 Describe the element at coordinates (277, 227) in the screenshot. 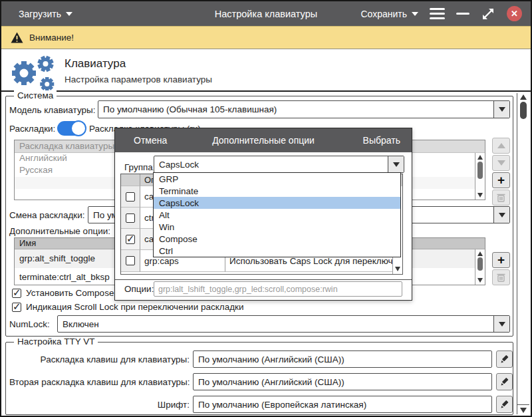

I see `dropdown-option: Win` at that location.